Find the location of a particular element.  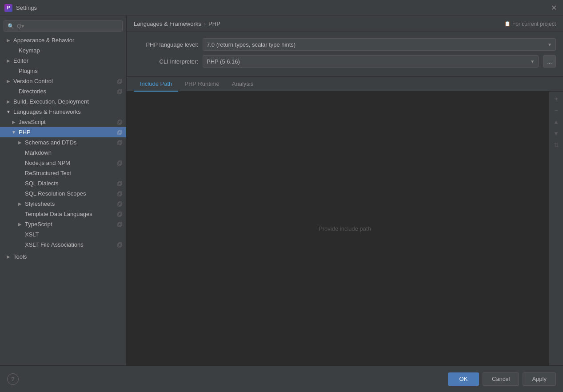

php-language-level-label: PHP language level: is located at coordinates (166, 44).